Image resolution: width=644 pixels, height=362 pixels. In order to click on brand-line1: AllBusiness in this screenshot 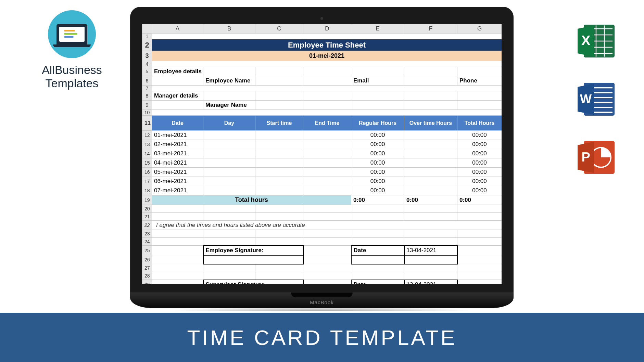, I will do `click(72, 70)`.